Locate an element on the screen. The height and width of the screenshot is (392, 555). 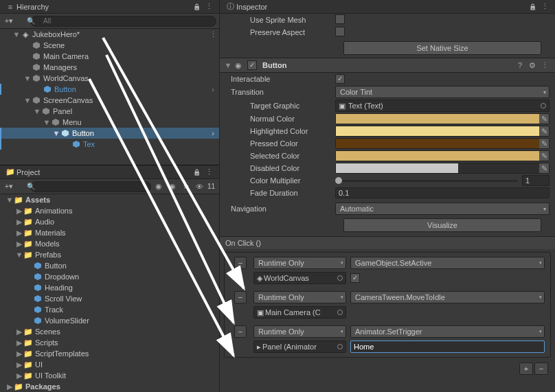
tree-row: ▼Panel is located at coordinates (110, 111).